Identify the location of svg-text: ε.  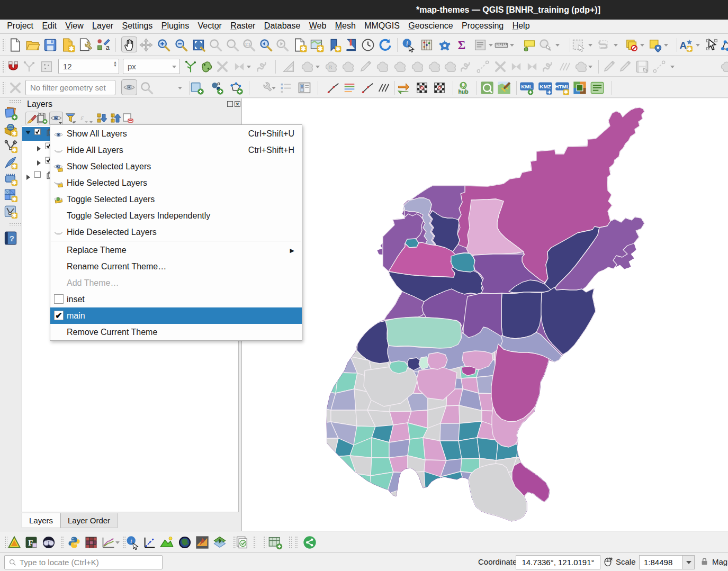
(82, 117).